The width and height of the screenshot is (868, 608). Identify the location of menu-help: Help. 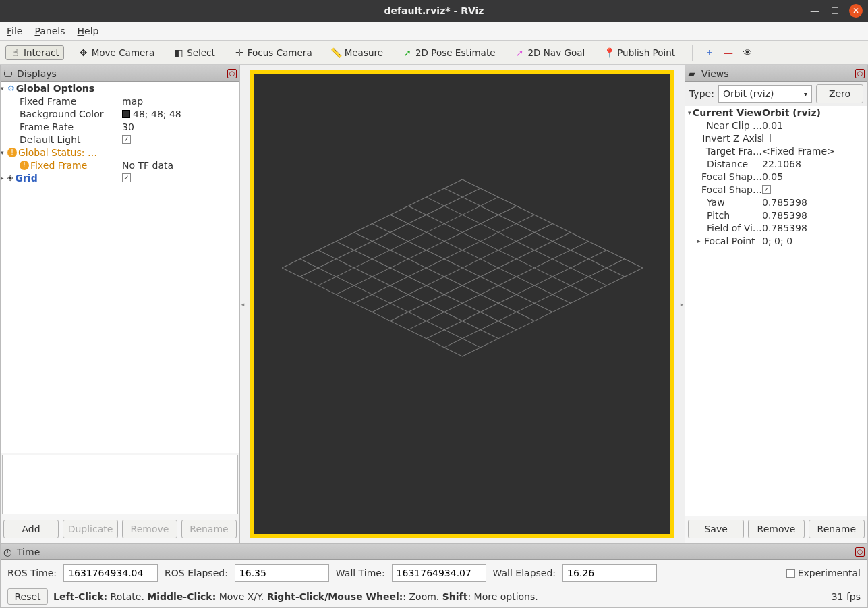
(88, 31).